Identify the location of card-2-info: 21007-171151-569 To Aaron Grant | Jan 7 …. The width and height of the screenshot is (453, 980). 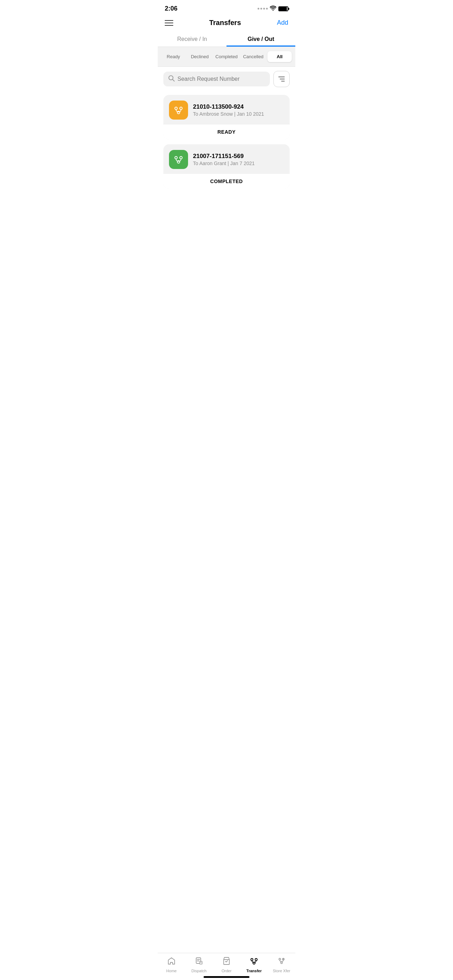
(224, 160).